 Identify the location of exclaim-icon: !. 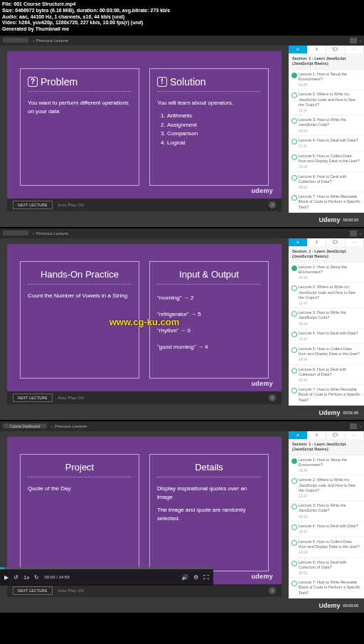
(162, 82).